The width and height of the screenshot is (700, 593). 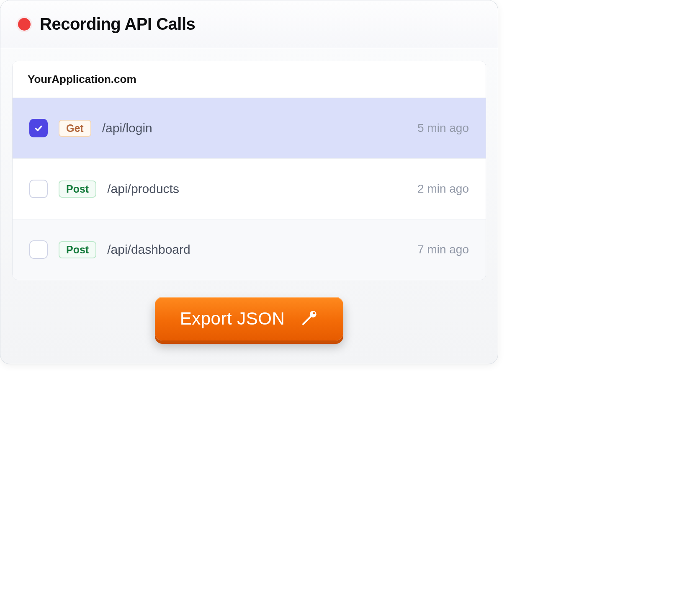 What do you see at coordinates (443, 189) in the screenshot?
I see `call-timestamp: 2 min ago` at bounding box center [443, 189].